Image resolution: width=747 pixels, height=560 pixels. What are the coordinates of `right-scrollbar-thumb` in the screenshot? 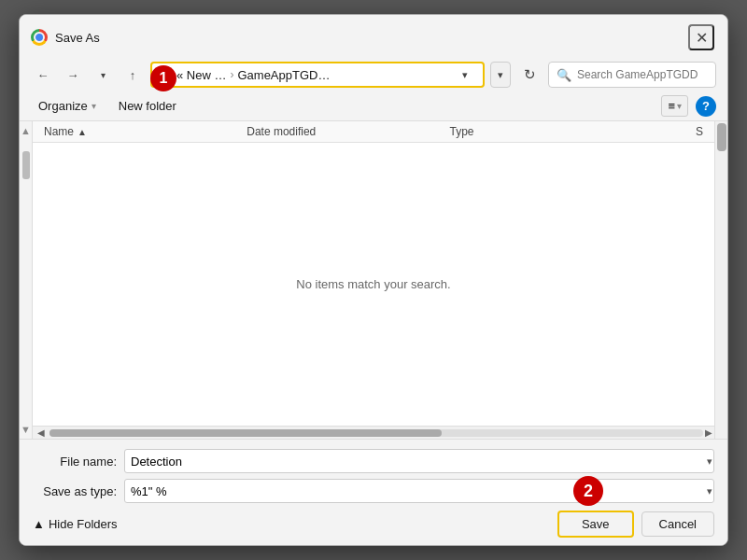 It's located at (722, 137).